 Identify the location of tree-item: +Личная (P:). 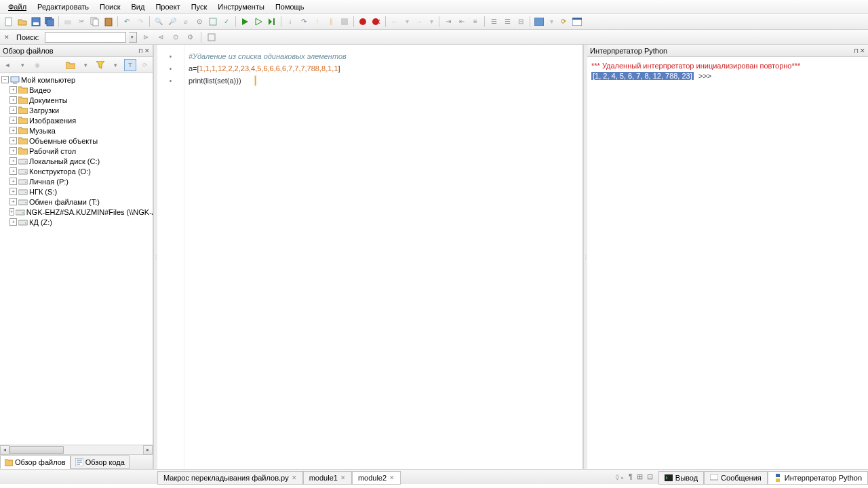
(76, 182).